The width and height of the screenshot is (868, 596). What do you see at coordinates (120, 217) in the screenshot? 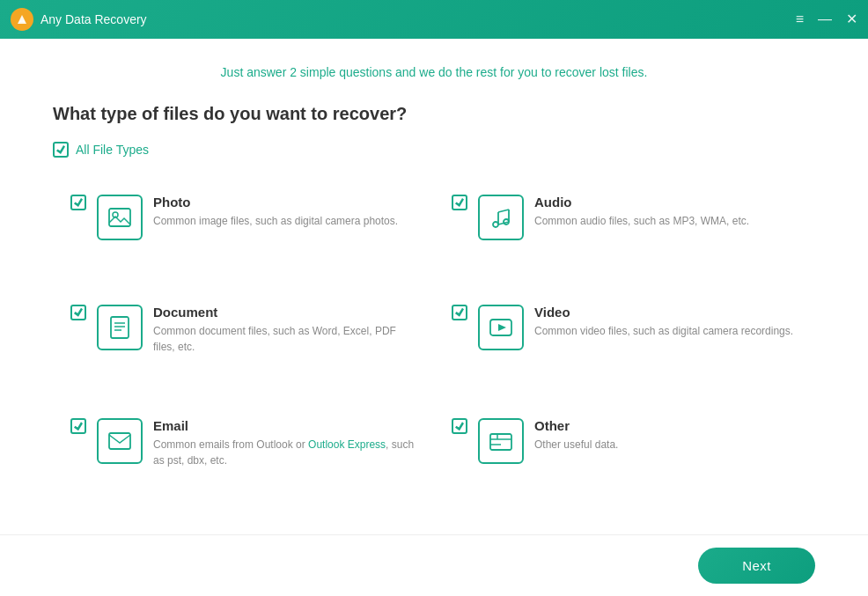
I see `photo-icon-box` at bounding box center [120, 217].